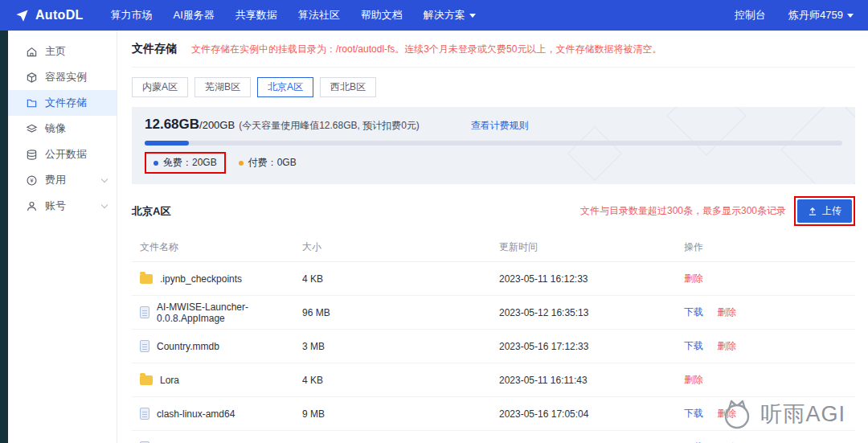  Describe the element at coordinates (751, 15) in the screenshot. I see `console-link: 控制台` at that location.